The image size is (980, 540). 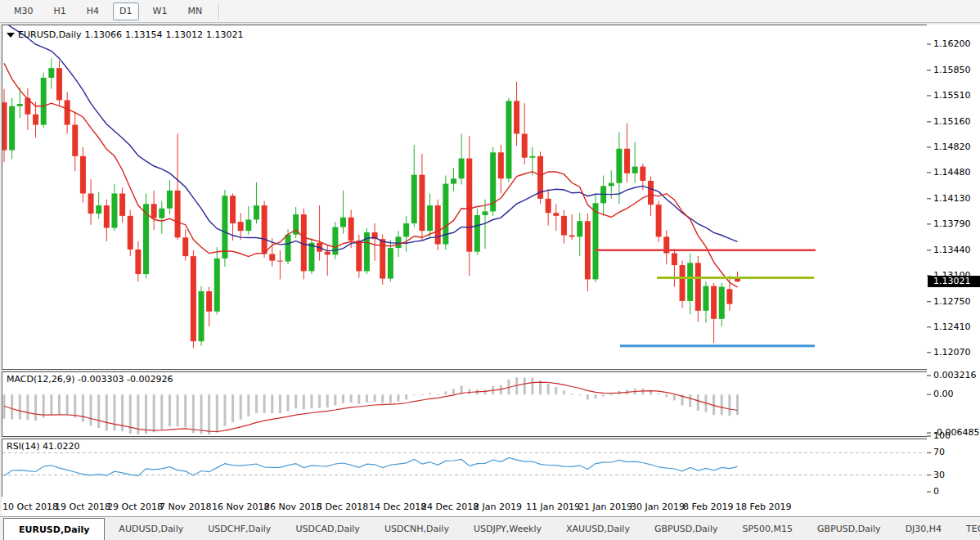 I want to click on date-axis-label: 30 Jan 2019, so click(x=658, y=507).